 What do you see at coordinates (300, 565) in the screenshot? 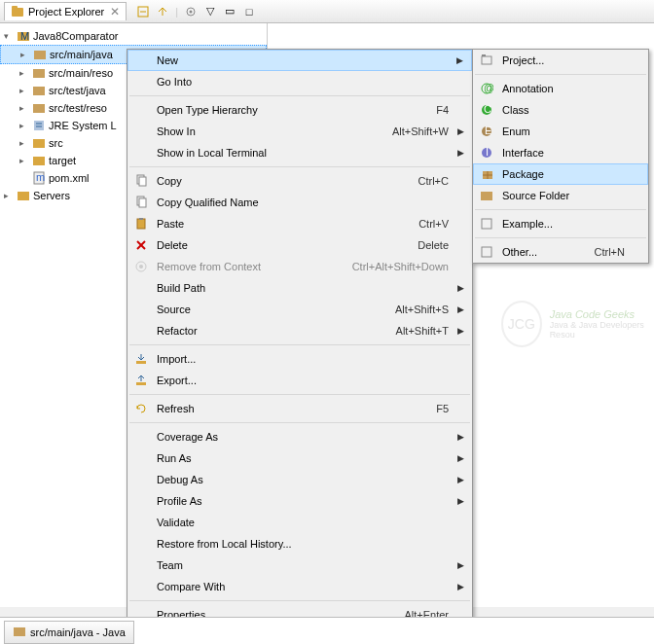
I see `menu-team: Team ▶` at bounding box center [300, 565].